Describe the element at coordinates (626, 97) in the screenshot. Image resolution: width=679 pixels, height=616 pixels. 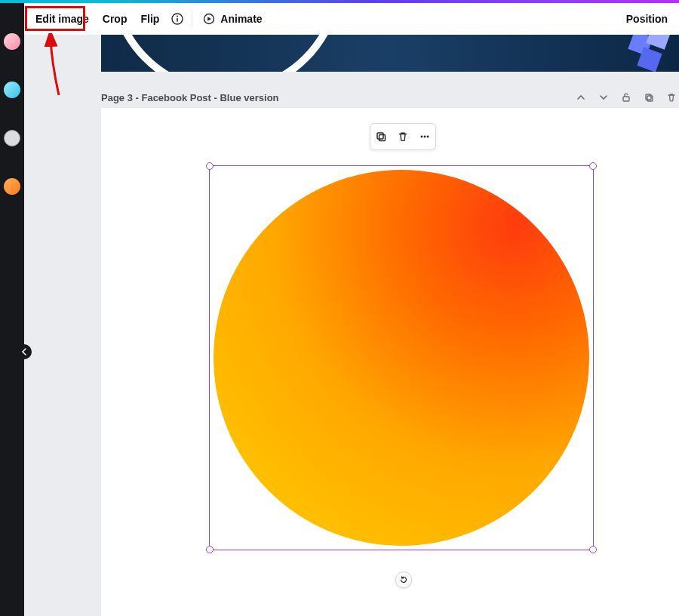
I see `page-lock-button` at that location.